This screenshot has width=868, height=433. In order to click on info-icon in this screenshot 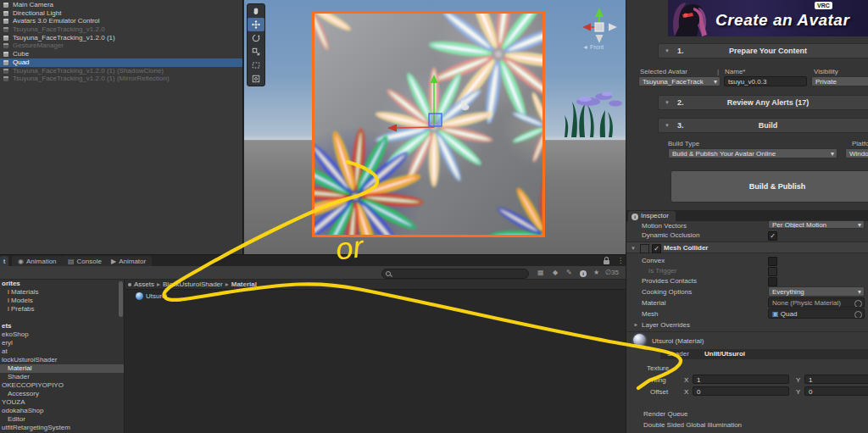, I will do `click(585, 273)`.